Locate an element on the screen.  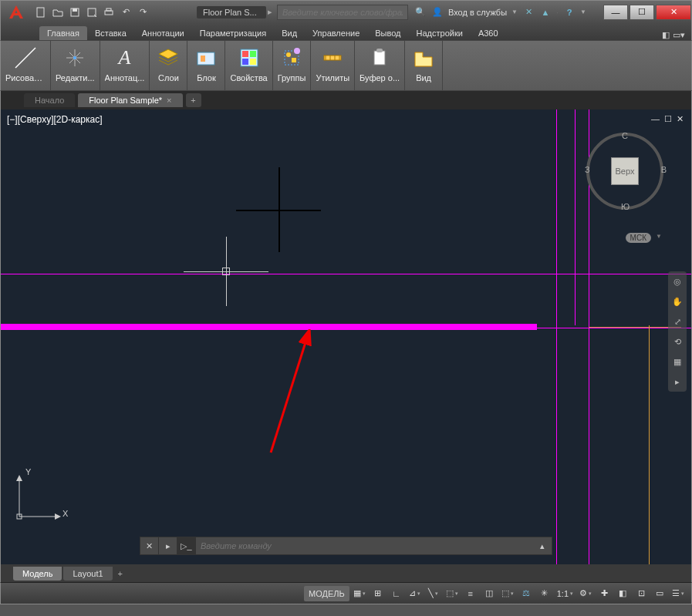
title-dropdown-icon: ▸ is located at coordinates (270, 12).